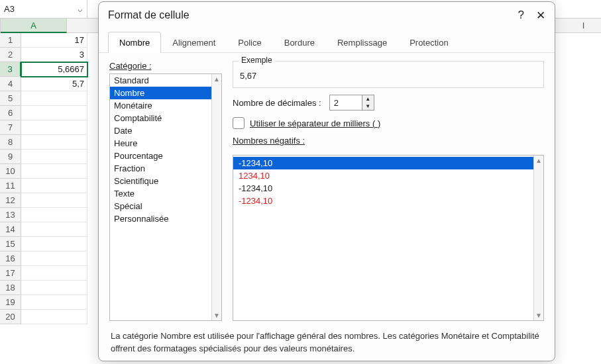 The height and width of the screenshot is (364, 601). What do you see at coordinates (44, 9) in the screenshot?
I see `name-box: A3 ⌵` at bounding box center [44, 9].